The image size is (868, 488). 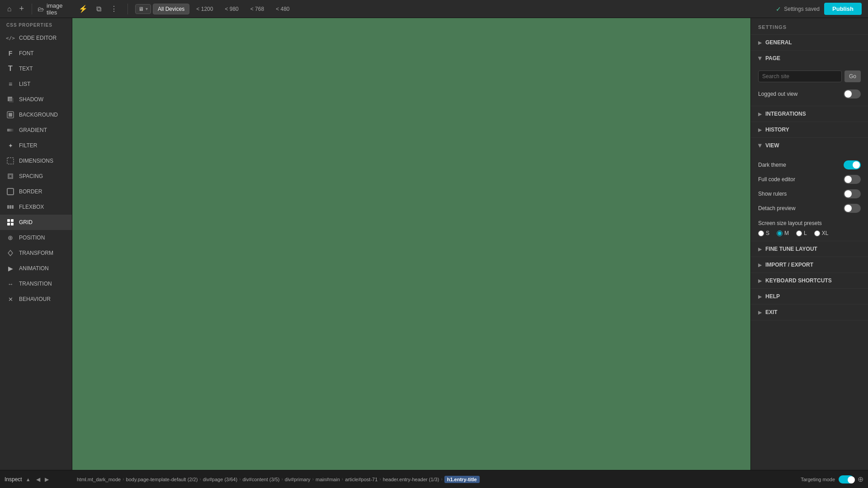 What do you see at coordinates (852, 194) in the screenshot?
I see `show-rulers-toggle` at bounding box center [852, 194].